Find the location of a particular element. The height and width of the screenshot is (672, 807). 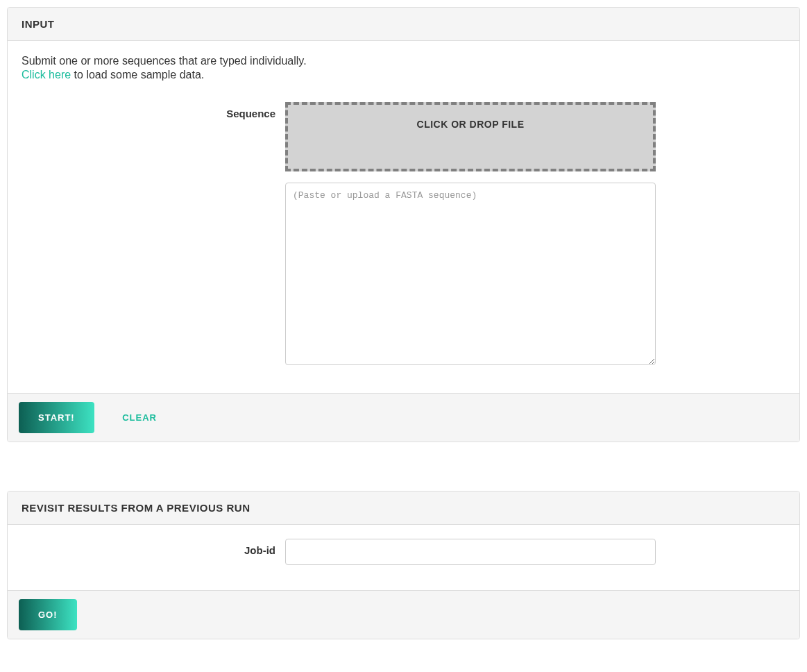

sample-data-line: Click here to load some sample data. is located at coordinates (404, 75).